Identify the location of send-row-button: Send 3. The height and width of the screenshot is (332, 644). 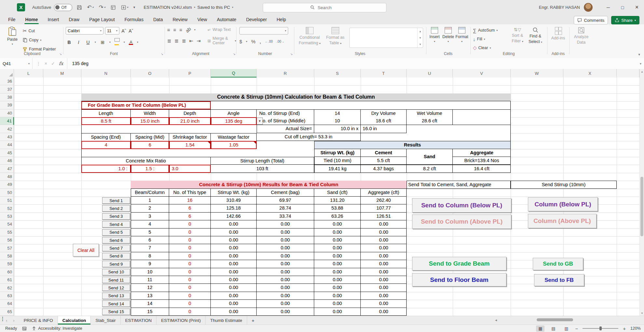
(116, 216).